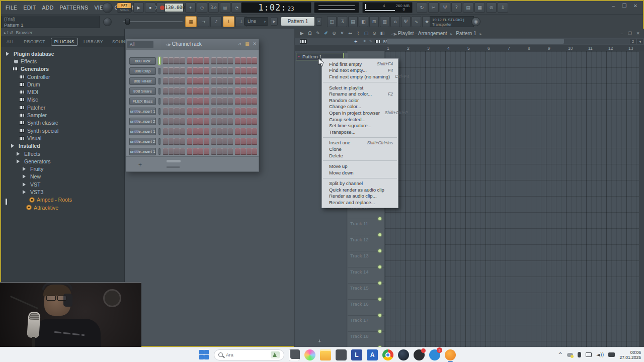 This screenshot has height=362, width=644. What do you see at coordinates (366, 33) in the screenshot?
I see `playlist-tool-icon: ▢` at bounding box center [366, 33].